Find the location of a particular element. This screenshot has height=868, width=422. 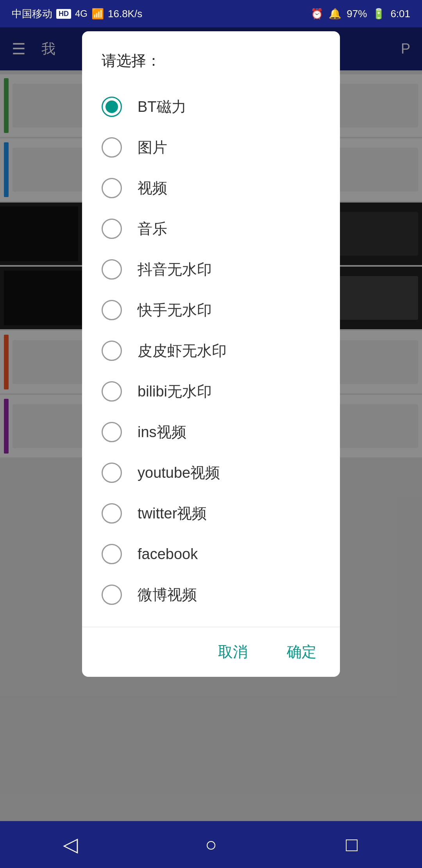

hd-badge: HD is located at coordinates (64, 14).